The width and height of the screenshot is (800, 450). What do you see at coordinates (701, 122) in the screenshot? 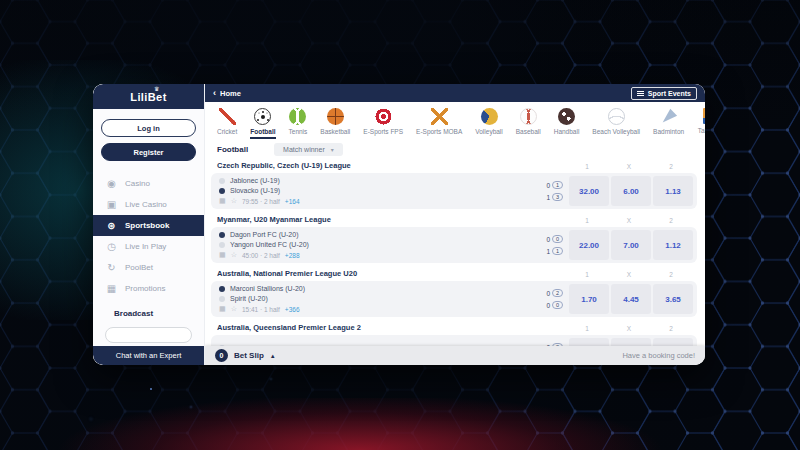
I see `sport-tab-table: Table` at bounding box center [701, 122].